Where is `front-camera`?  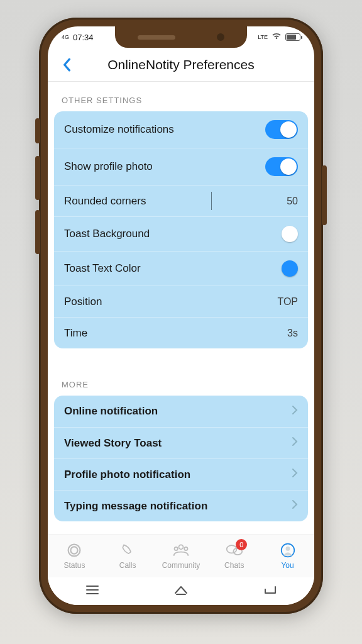 front-camera is located at coordinates (221, 37).